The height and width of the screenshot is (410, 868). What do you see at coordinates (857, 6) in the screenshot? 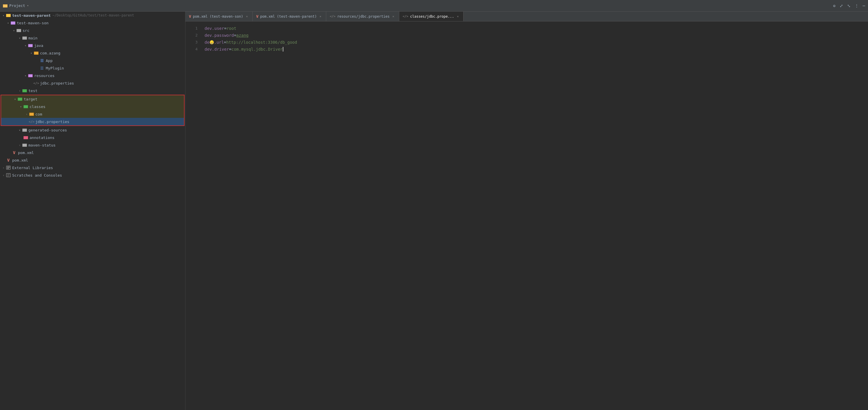
I see `more-icon: ⋮` at bounding box center [857, 6].